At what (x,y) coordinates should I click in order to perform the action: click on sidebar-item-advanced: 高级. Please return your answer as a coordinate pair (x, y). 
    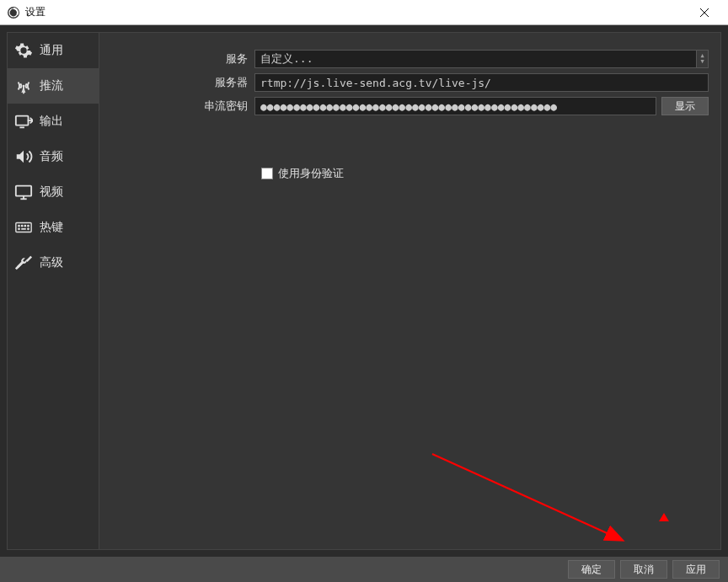
    Looking at the image, I should click on (53, 263).